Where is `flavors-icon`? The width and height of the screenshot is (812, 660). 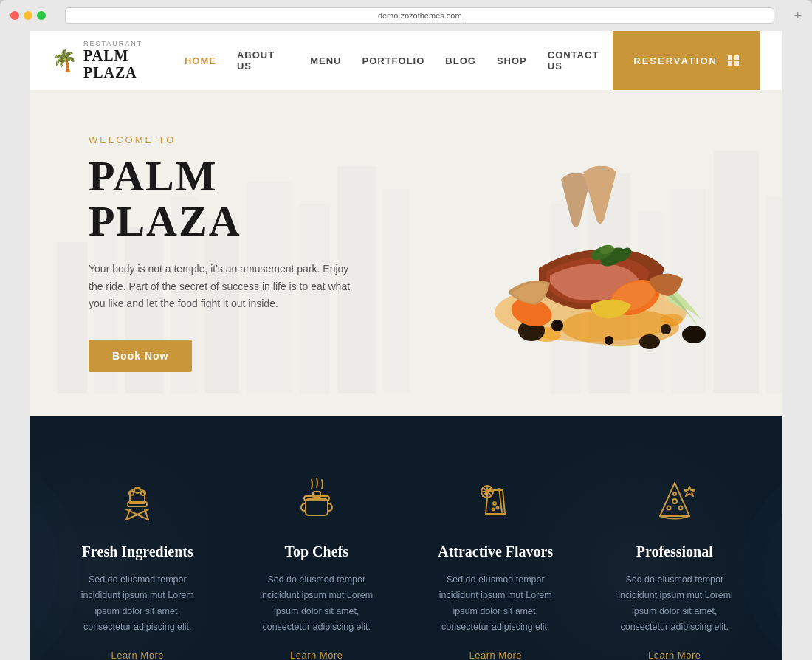
flavors-icon is located at coordinates (495, 501).